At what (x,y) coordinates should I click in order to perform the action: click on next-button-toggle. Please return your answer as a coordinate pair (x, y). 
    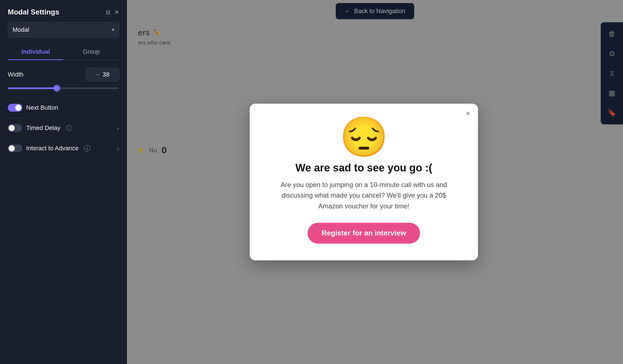
    Looking at the image, I should click on (15, 108).